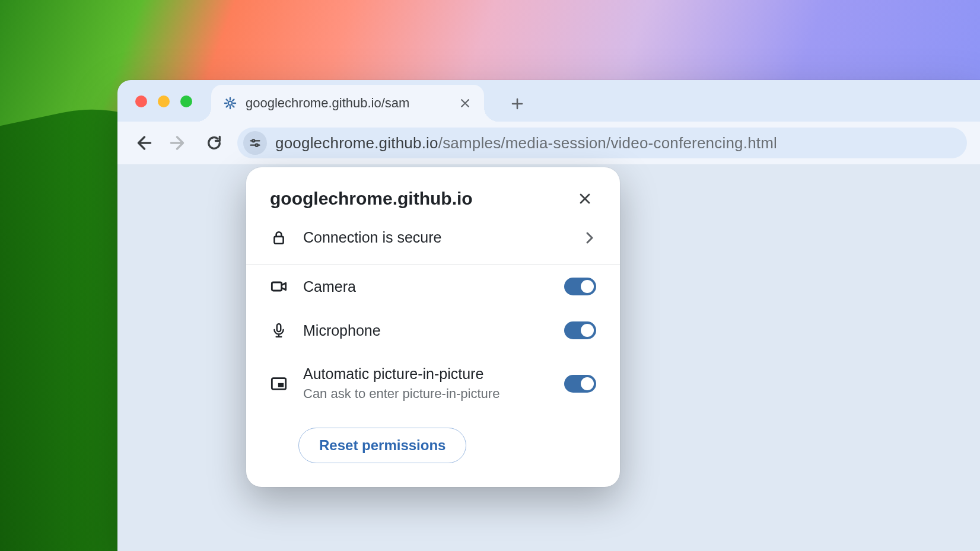  Describe the element at coordinates (580, 286) in the screenshot. I see `camera-toggle` at that location.